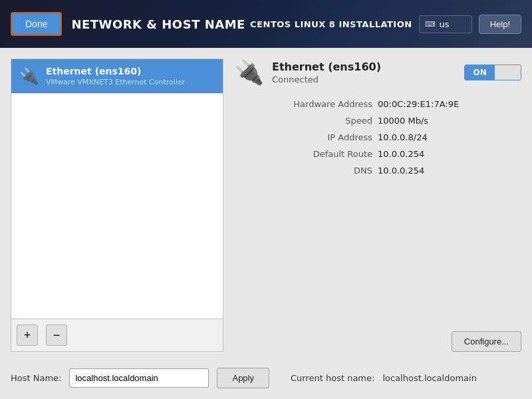  I want to click on configure-btn-container: Configure..., so click(378, 342).